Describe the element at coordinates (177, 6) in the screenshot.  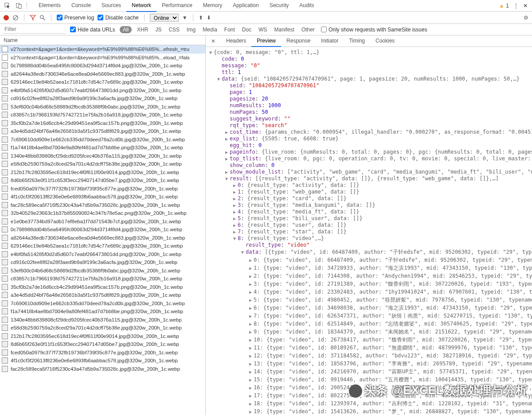
I see `tab-performance: Performance` at that location.